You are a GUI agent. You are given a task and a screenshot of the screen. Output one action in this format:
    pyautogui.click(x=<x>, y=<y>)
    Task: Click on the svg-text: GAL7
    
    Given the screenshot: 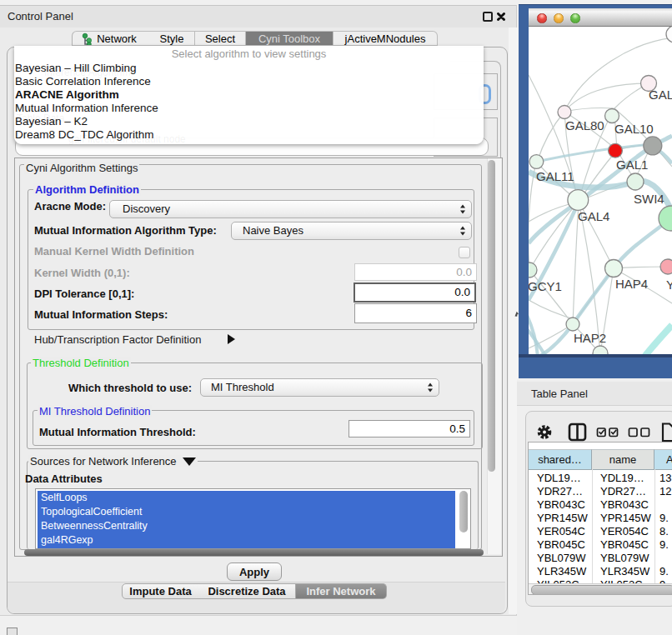 What is the action you would take?
    pyautogui.click(x=660, y=95)
    